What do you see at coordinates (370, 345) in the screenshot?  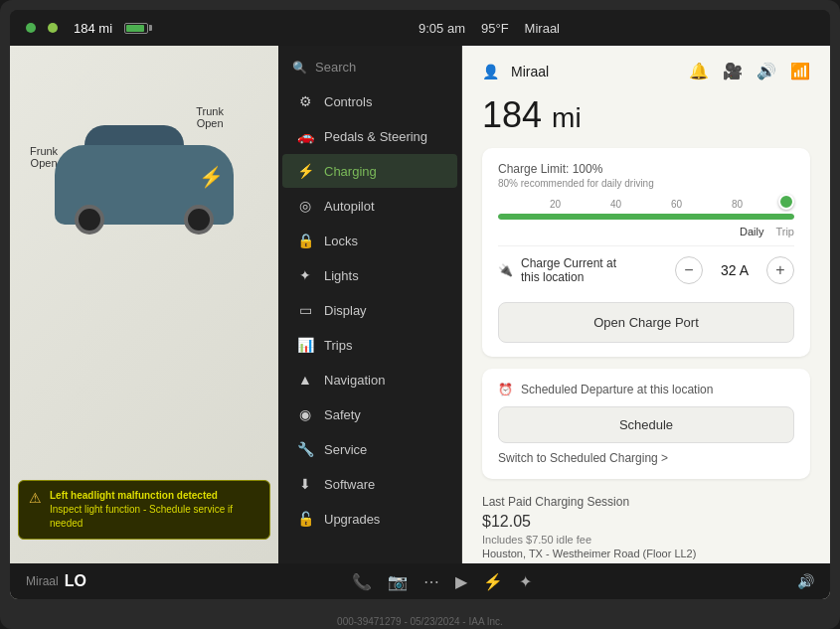 I see `sidebar-item-trips: 📊 Trips` at bounding box center [370, 345].